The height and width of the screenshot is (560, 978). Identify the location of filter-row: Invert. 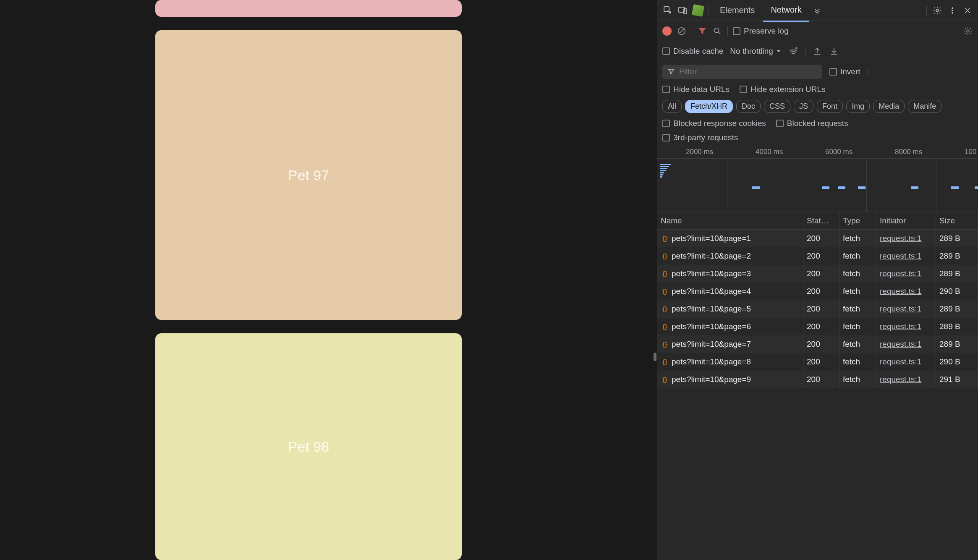
(818, 72).